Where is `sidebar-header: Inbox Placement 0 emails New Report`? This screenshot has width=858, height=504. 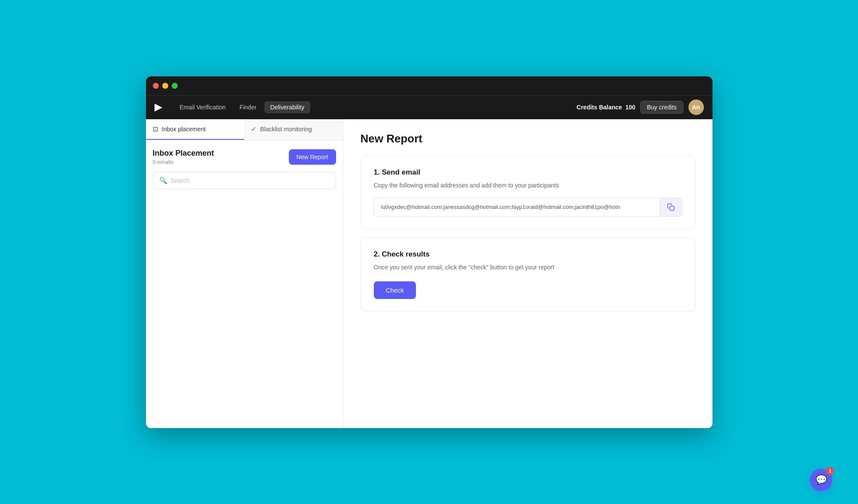
sidebar-header: Inbox Placement 0 emails New Report is located at coordinates (245, 157).